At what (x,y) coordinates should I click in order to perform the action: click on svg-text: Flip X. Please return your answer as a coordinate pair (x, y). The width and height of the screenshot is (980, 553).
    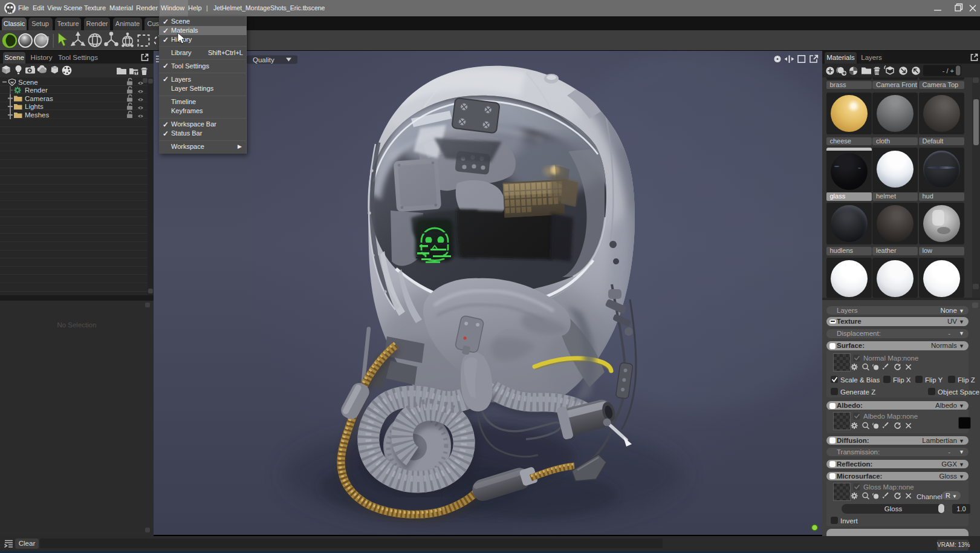
    Looking at the image, I should click on (902, 379).